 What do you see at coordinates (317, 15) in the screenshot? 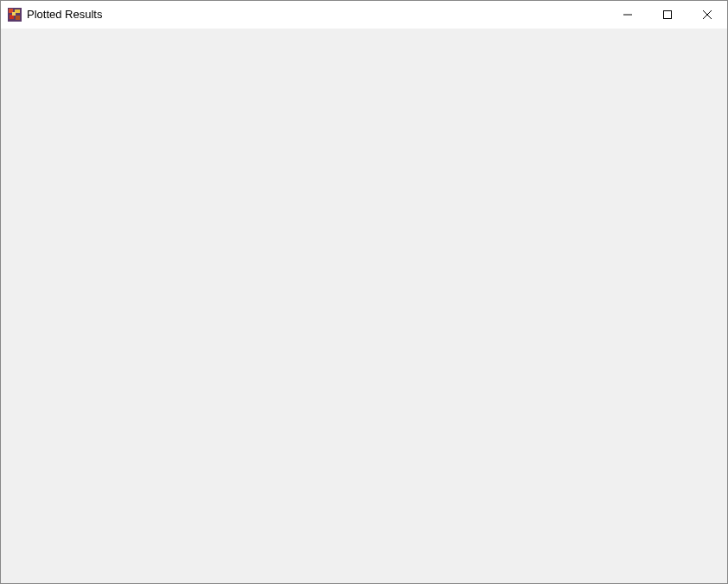
I see `window-title: Plotted Results` at bounding box center [317, 15].